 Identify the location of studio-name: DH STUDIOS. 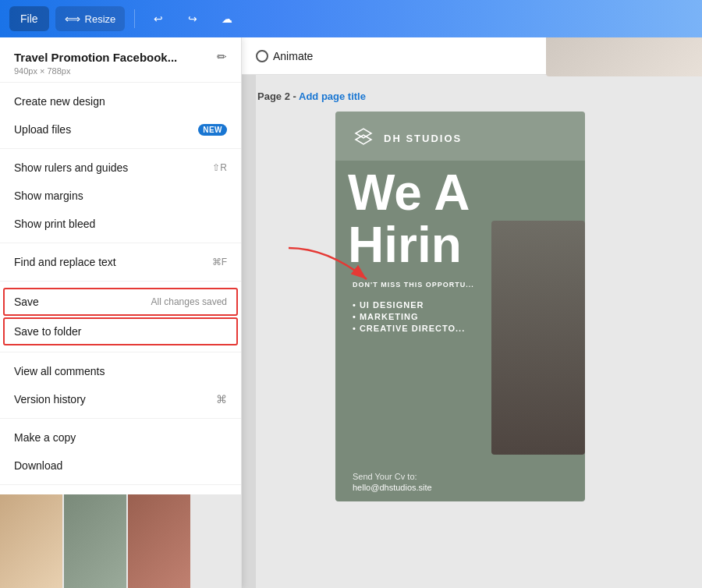
(423, 139).